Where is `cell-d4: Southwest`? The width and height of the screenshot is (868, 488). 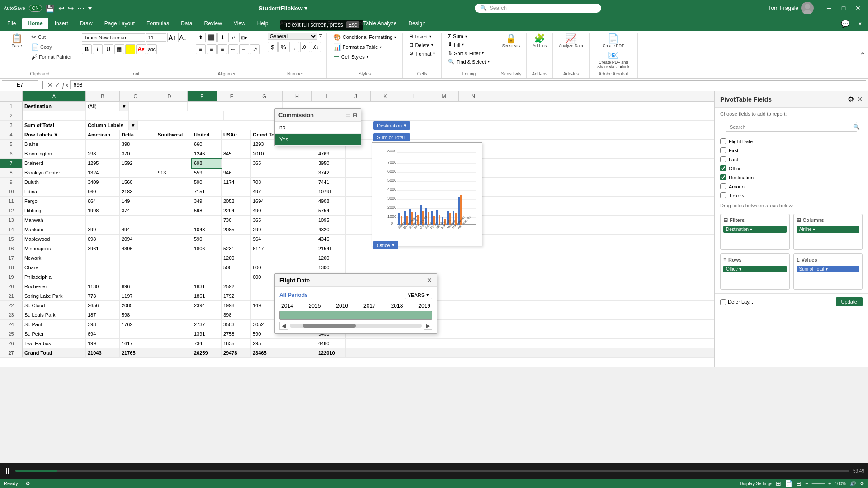 cell-d4: Southwest is located at coordinates (174, 135).